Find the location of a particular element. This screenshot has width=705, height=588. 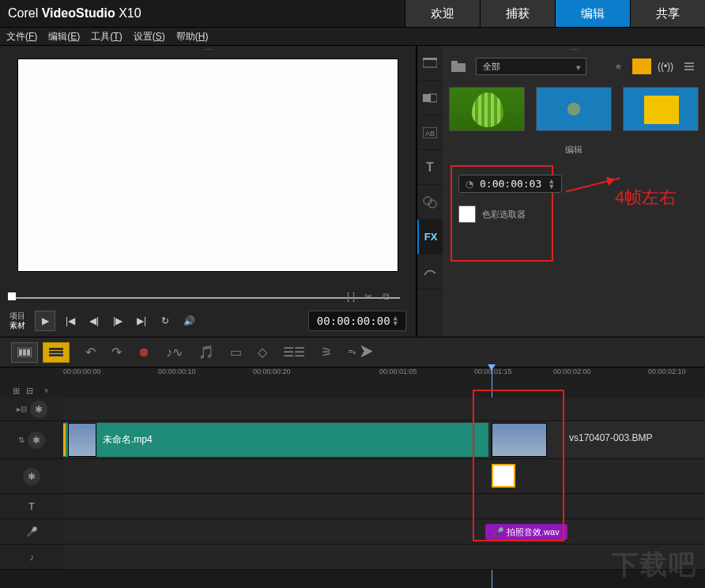

zoom-out-button: ⊟ is located at coordinates (30, 390).